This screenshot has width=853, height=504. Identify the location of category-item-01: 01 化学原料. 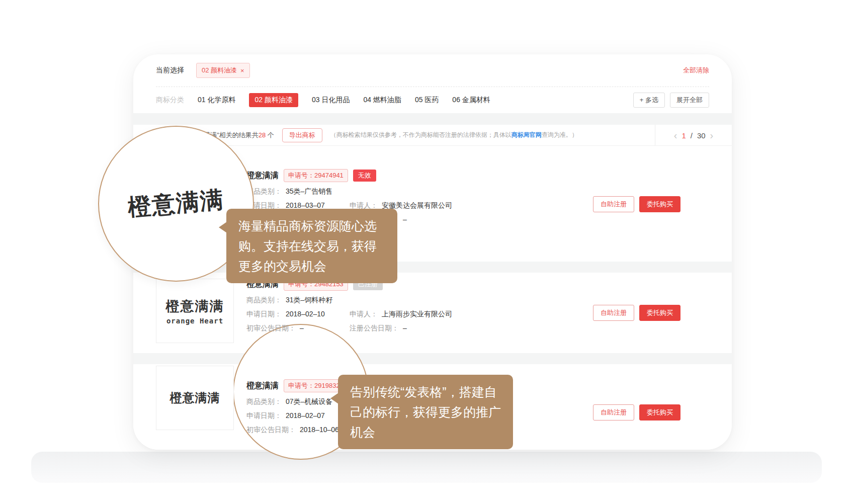
(216, 100).